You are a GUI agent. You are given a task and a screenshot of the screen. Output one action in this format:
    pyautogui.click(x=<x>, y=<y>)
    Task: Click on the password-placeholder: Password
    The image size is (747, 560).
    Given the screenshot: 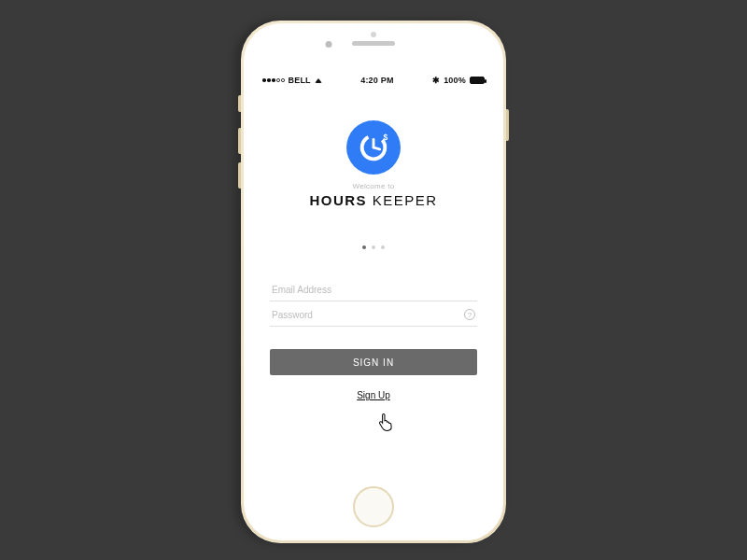 What is the action you would take?
    pyautogui.click(x=292, y=315)
    